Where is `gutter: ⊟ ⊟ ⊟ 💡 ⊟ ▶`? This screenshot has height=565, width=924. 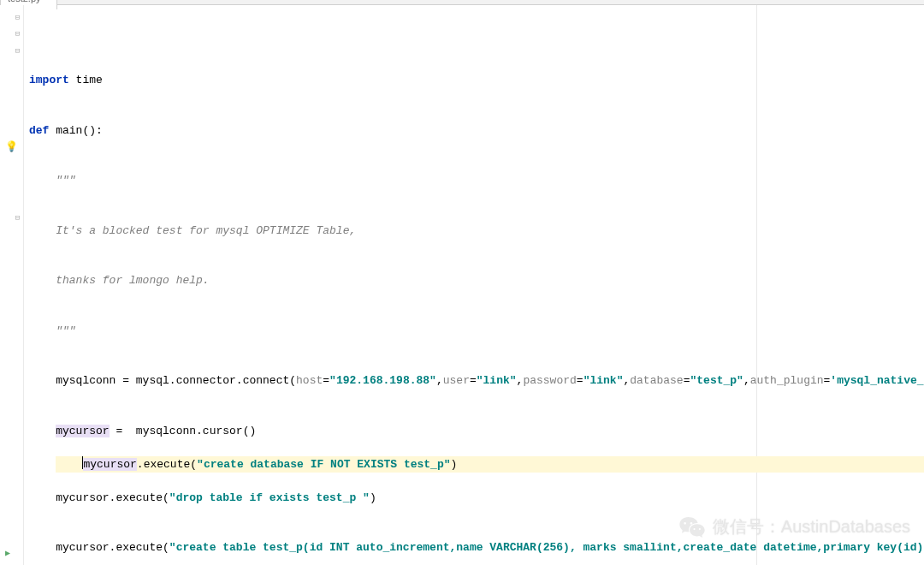
gutter: ⊟ ⊟ ⊟ 💡 ⊟ ▶ is located at coordinates (12, 285).